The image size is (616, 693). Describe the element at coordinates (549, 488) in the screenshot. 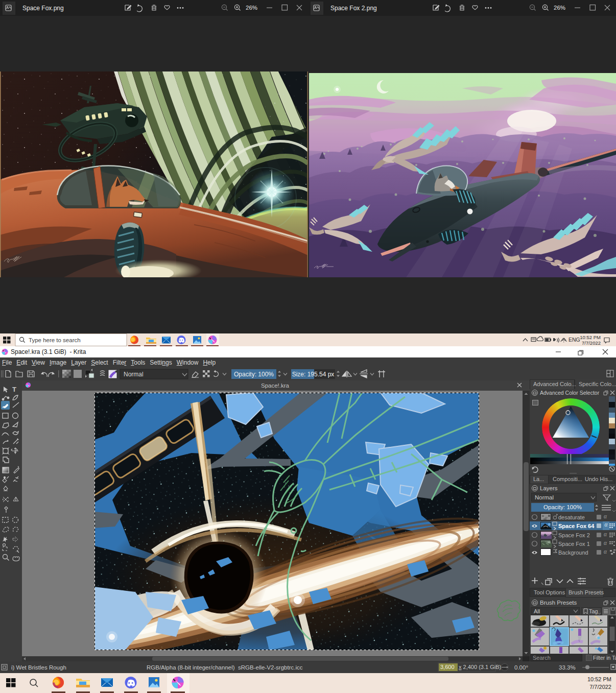

I see `svg-text: Layers` at that location.